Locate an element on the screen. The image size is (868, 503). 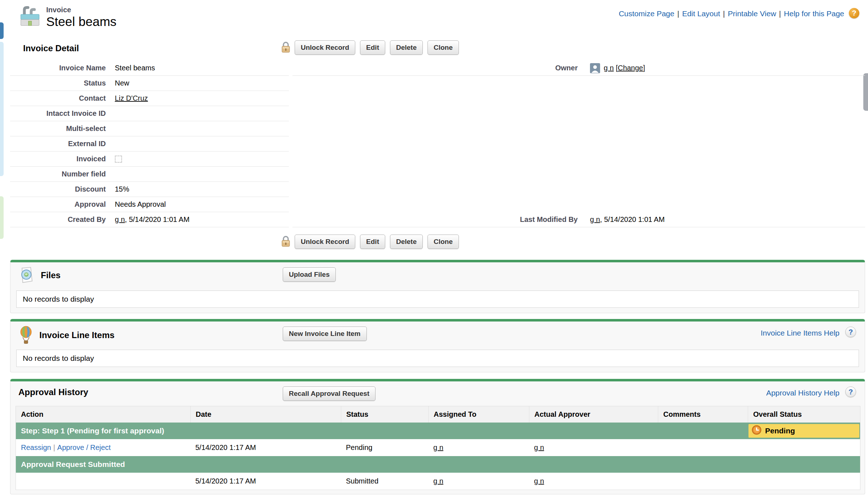
field-label-contact: Contact is located at coordinates (58, 98).